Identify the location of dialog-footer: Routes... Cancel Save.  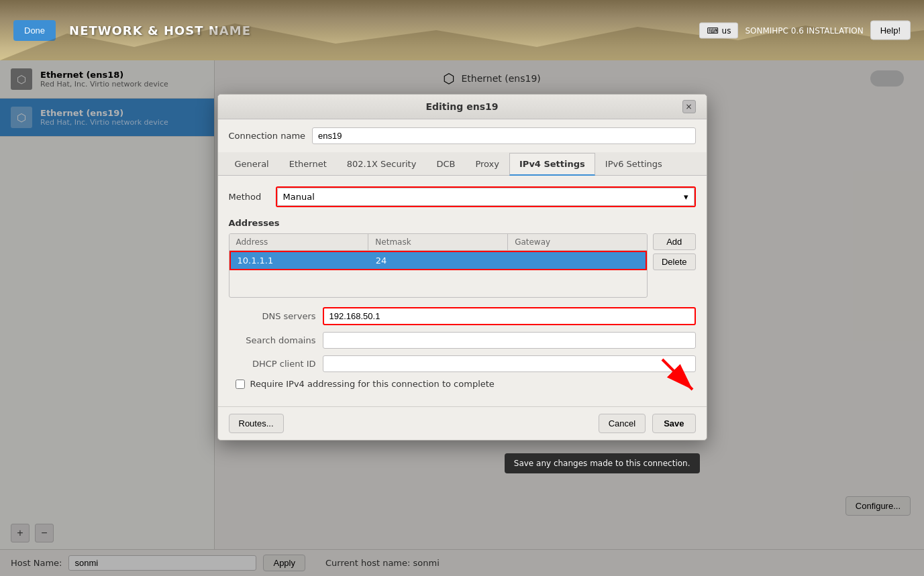
(462, 423).